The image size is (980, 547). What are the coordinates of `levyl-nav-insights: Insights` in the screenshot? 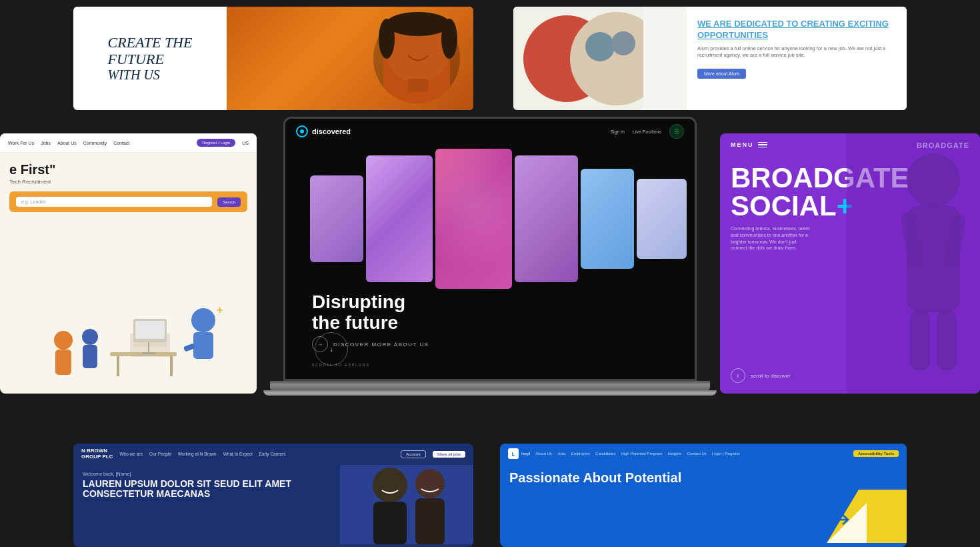 It's located at (675, 454).